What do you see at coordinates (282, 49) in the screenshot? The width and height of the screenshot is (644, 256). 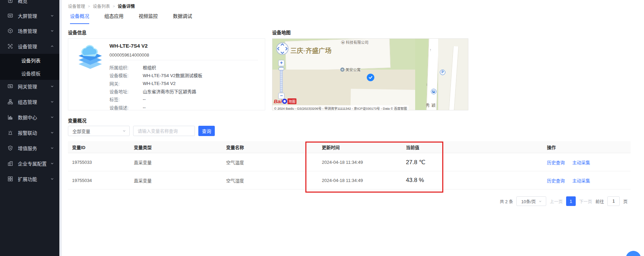 I see `map-pan-control` at bounding box center [282, 49].